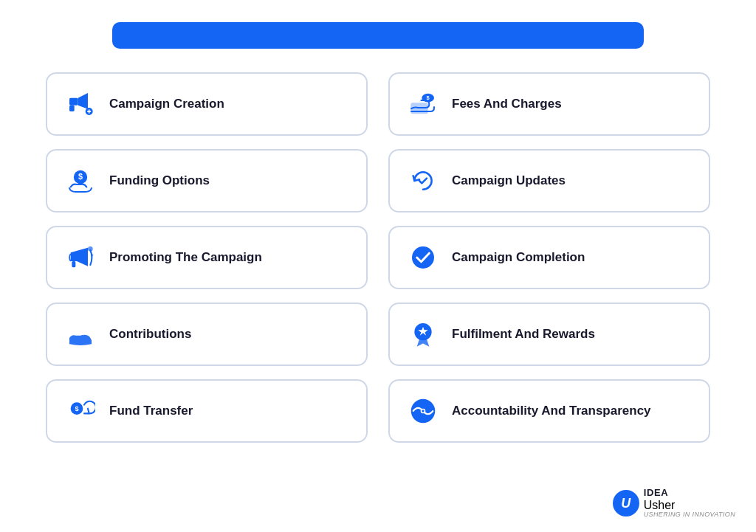 Image resolution: width=756 pixels, height=532 pixels. What do you see at coordinates (423, 334) in the screenshot?
I see `fulfilment-and-rewards-icon` at bounding box center [423, 334].